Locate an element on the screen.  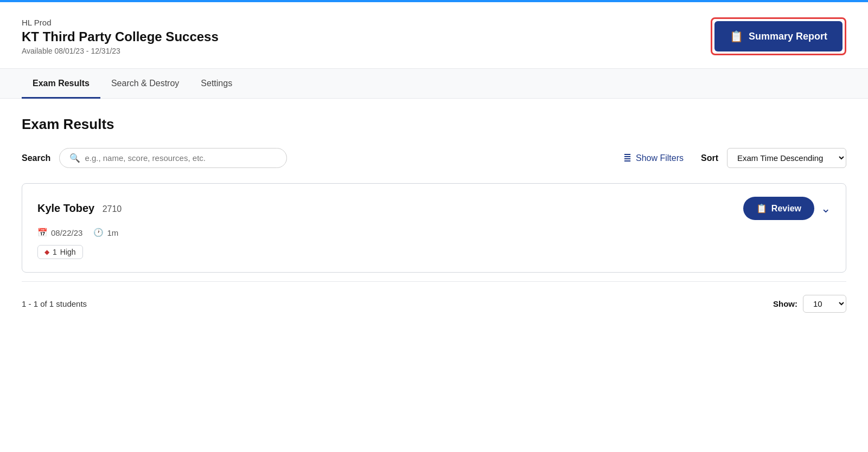
course-title: KT Third Party College Success is located at coordinates (120, 37).